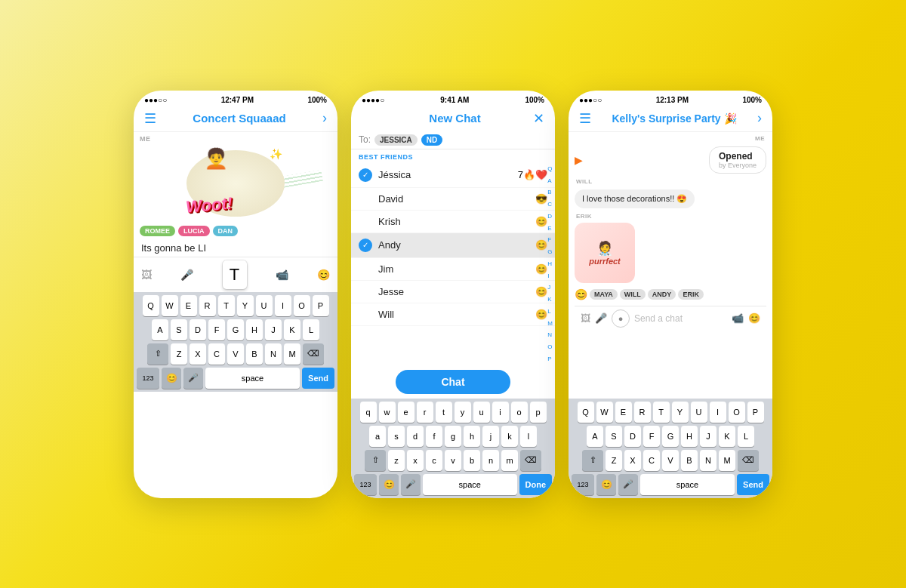  Describe the element at coordinates (415, 460) in the screenshot. I see `kb2-x: x` at that location.